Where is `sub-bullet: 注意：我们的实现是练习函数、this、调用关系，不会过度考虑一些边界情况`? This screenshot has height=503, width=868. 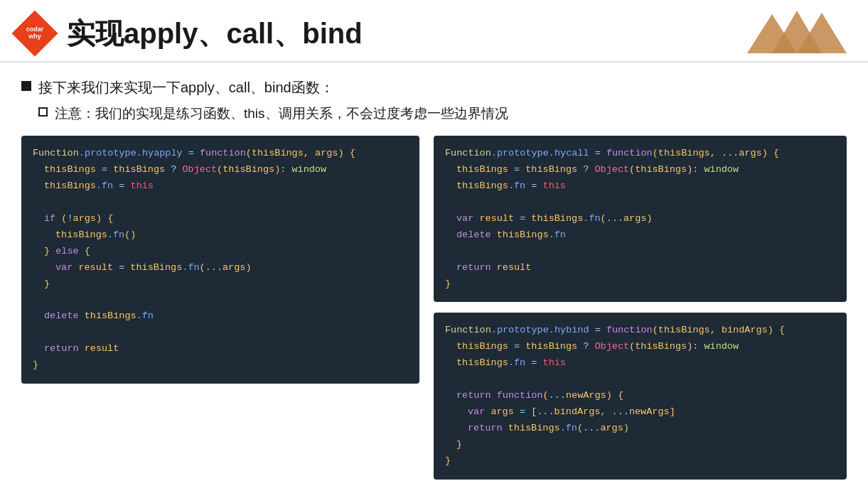
sub-bullet: 注意：我们的实现是练习函数、this、调用关系，不会过度考虑一些边界情况 is located at coordinates (442, 114).